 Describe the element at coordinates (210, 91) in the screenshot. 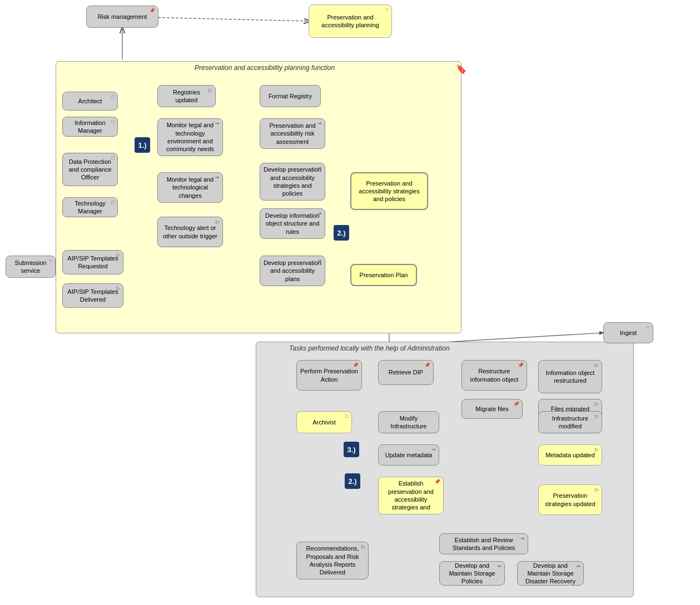

I see `flow-icon3: ▷` at that location.